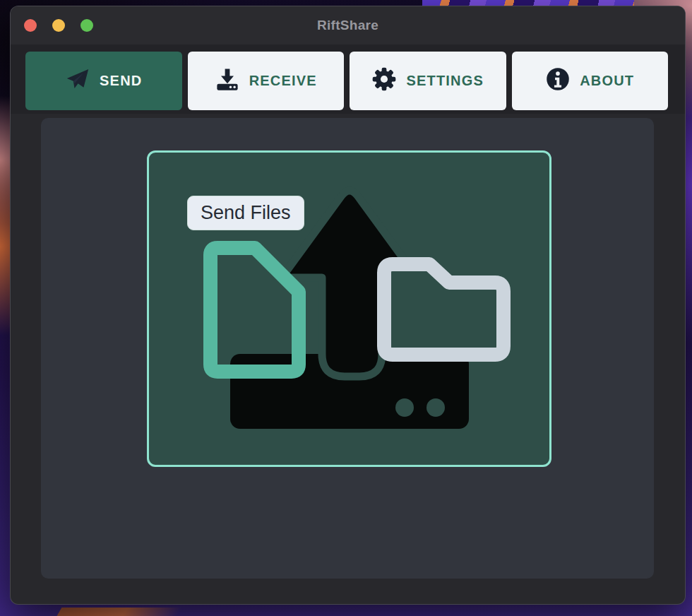 The image size is (692, 616). I want to click on download-tray-icon, so click(227, 81).